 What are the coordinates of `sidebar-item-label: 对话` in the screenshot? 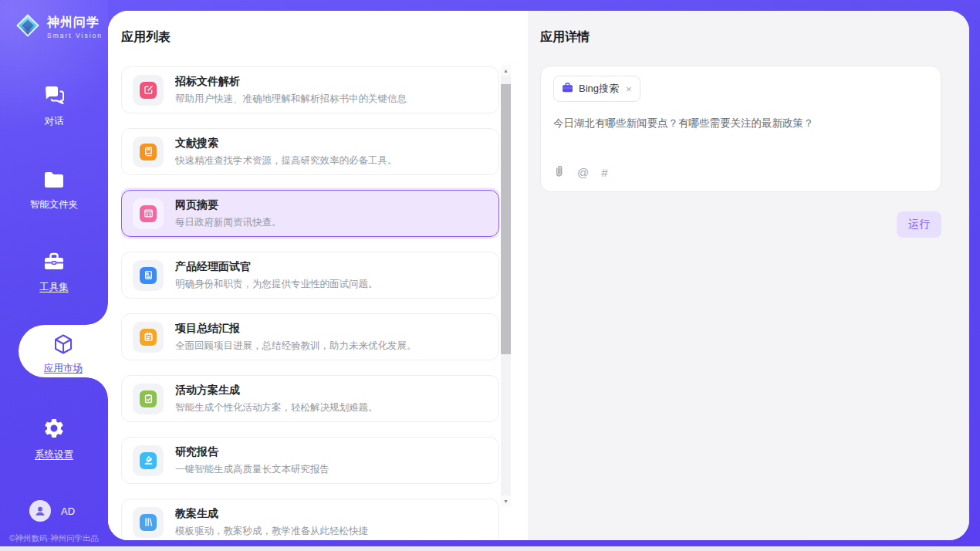 It's located at (54, 122).